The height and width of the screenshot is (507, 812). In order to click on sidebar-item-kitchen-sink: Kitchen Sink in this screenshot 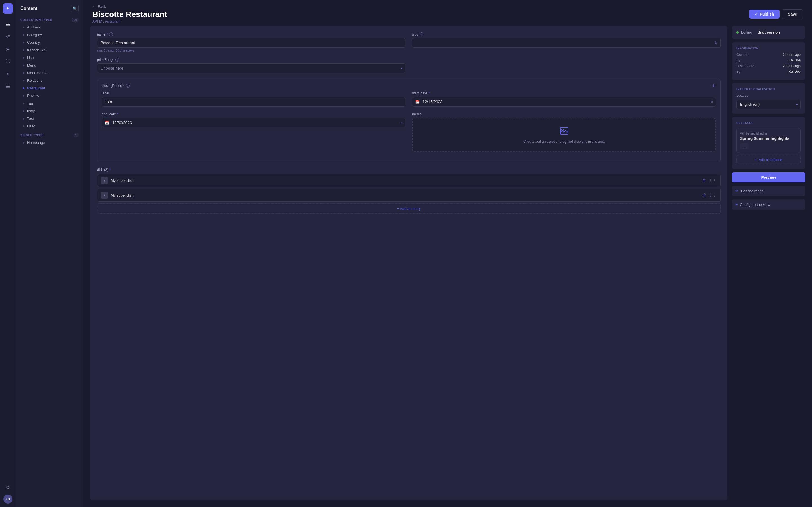, I will do `click(50, 50)`.